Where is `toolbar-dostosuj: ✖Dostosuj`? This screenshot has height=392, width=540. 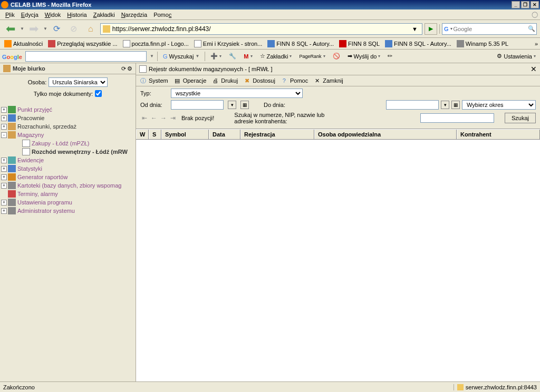 toolbar-dostosuj: ✖Dostosuj is located at coordinates (259, 81).